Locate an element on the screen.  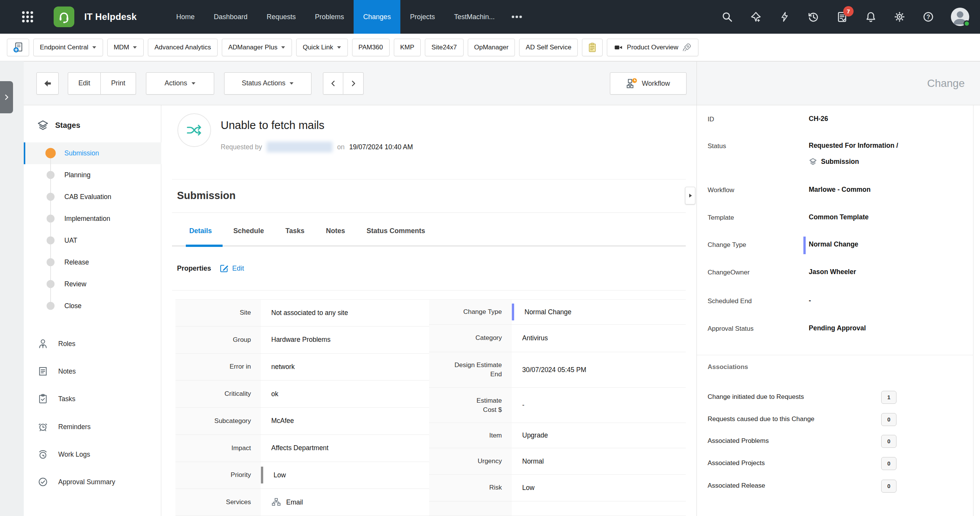
sidebar-stage-close: Close is located at coordinates (73, 306).